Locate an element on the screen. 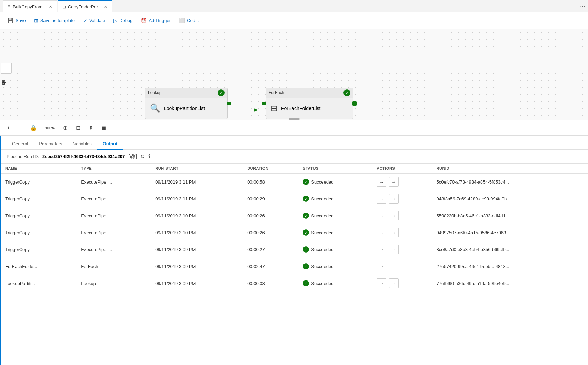 The height and width of the screenshot is (365, 588). tab-general: General is located at coordinates (20, 144).